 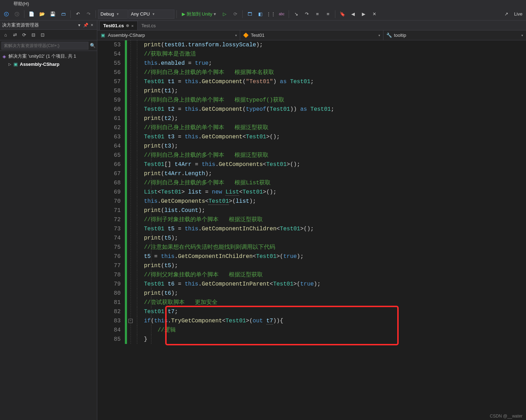 I want to click on attach-label: 附加到 Unity, so click(x=200, y=14).